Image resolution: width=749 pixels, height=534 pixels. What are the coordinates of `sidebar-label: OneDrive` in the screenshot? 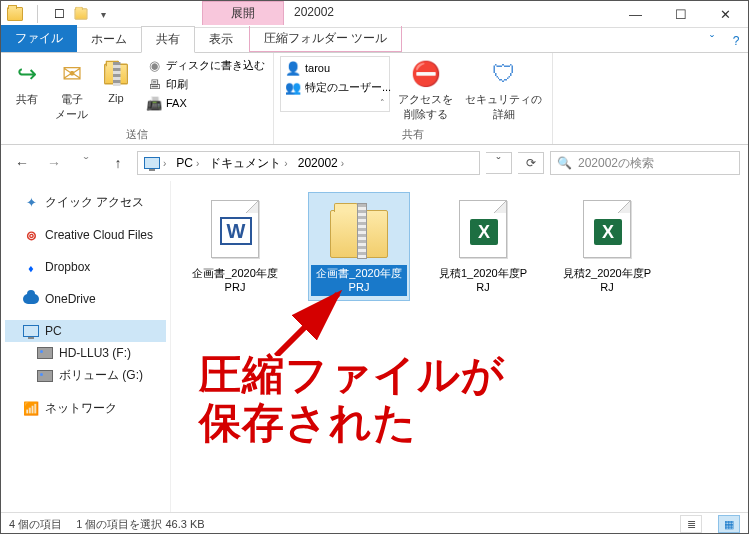 It's located at (70, 299).